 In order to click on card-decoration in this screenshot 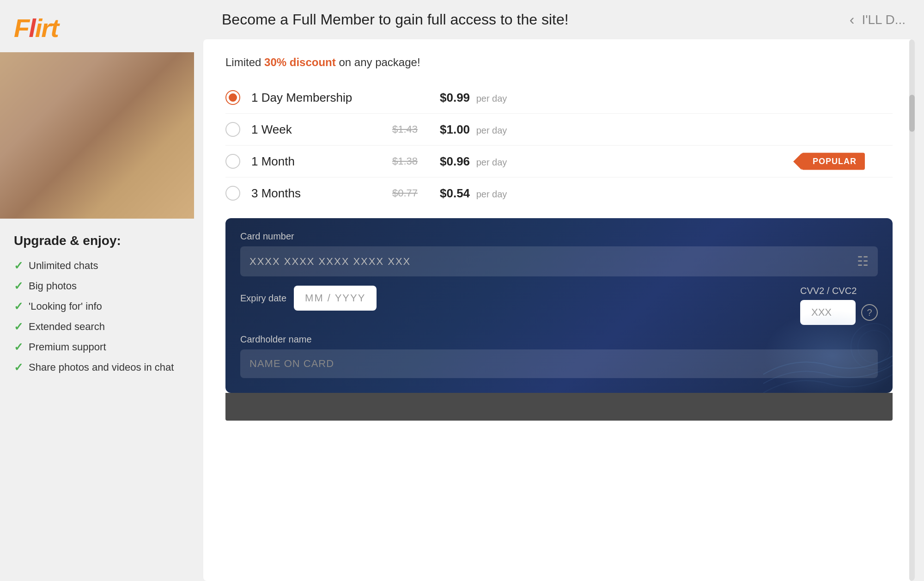, I will do `click(828, 356)`.